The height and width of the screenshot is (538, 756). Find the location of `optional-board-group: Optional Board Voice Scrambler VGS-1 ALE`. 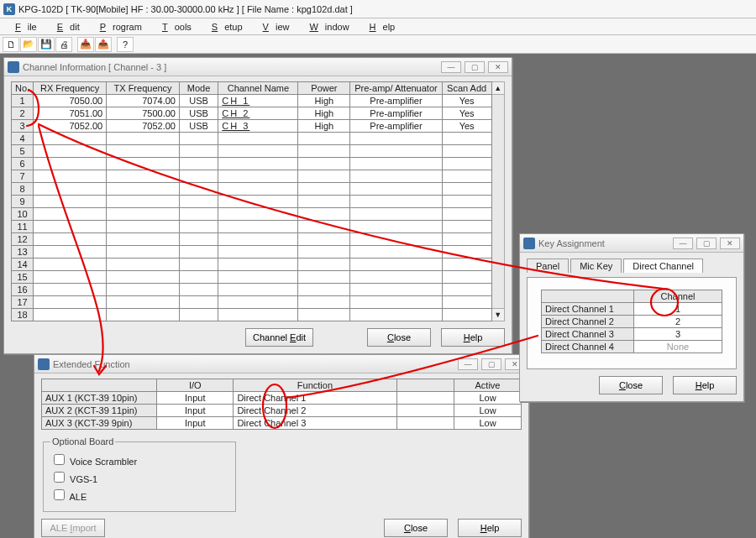

optional-board-group: Optional Board Voice Scrambler VGS-1 ALE is located at coordinates (139, 474).